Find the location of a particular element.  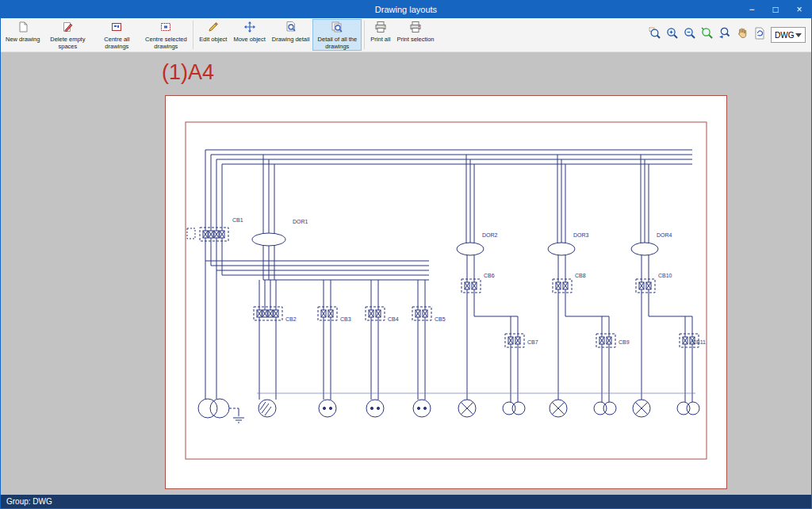

schematic-labels: CB1 DOR1 CB2 CB3 CB4 CB5 DOR2 CB6 CB7 DO… is located at coordinates (469, 281).